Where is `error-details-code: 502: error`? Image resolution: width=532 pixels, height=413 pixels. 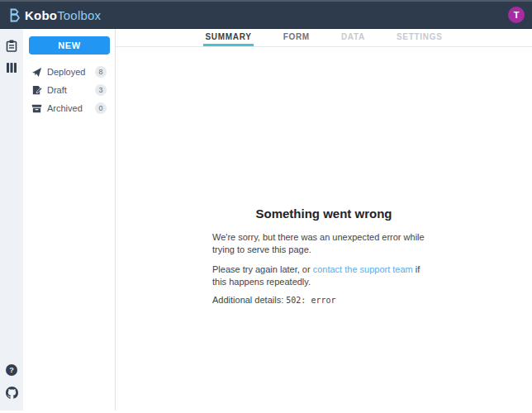
error-details-code: 502: error is located at coordinates (311, 301).